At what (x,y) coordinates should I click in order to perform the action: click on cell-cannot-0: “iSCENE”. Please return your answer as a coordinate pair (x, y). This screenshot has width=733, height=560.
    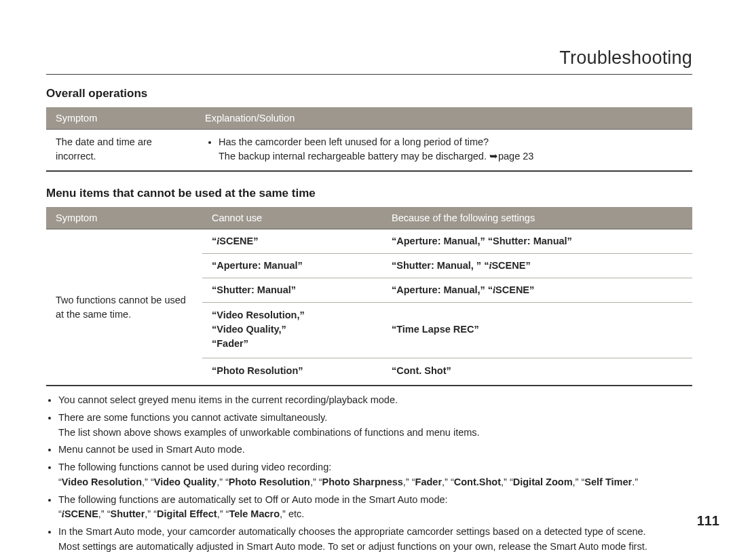
    Looking at the image, I should click on (292, 242).